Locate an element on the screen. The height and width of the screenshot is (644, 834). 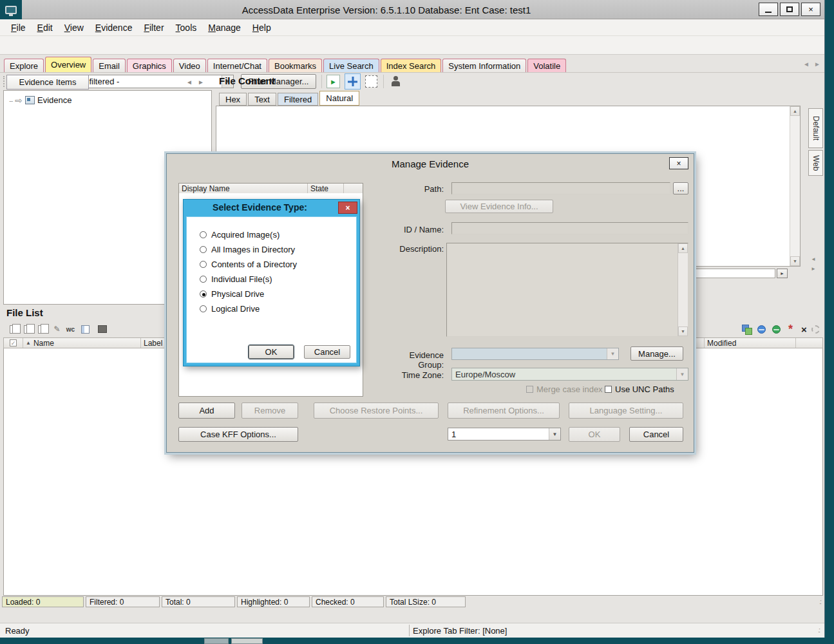
tab-volatile: Volatile is located at coordinates (547, 66).